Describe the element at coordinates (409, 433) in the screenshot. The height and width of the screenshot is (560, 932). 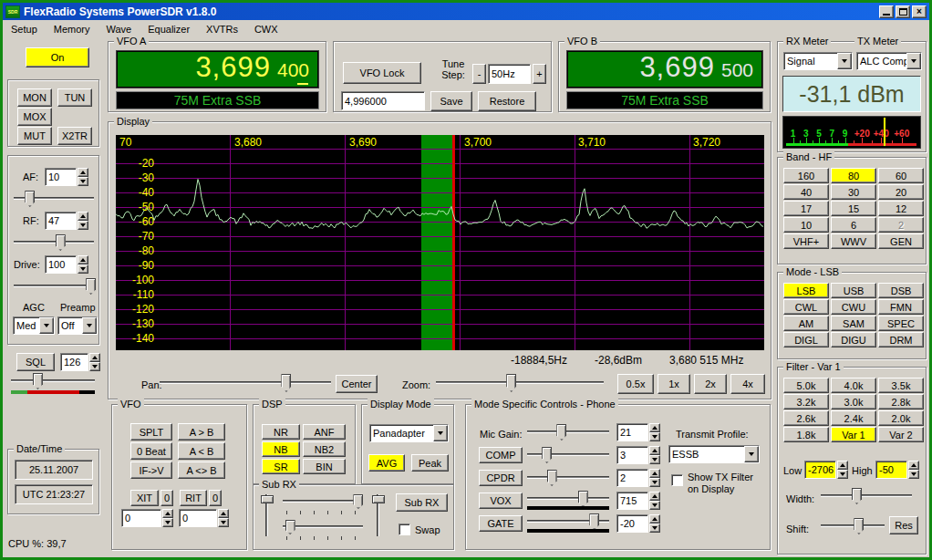
I see `display-mode-select: Panadapter` at that location.